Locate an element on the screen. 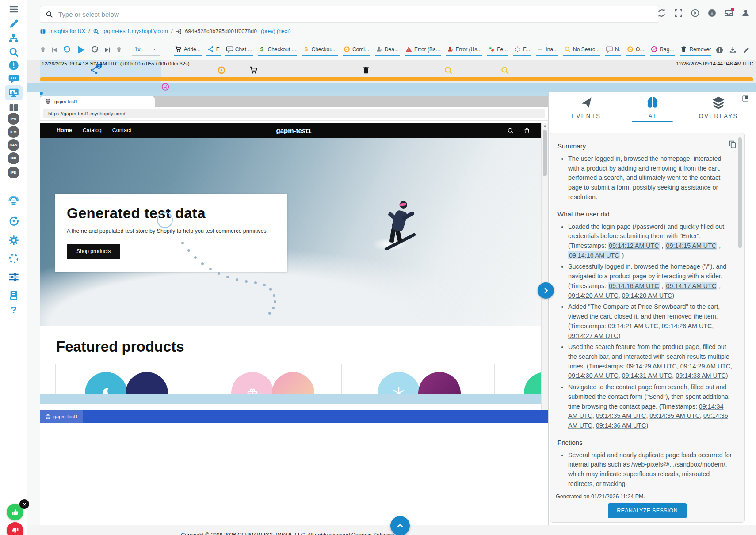 This screenshot has width=756, height=535. session-timeline: 12/26/2025 09:14:18.302 AM UTC (+00h 00m… is located at coordinates (392, 71).